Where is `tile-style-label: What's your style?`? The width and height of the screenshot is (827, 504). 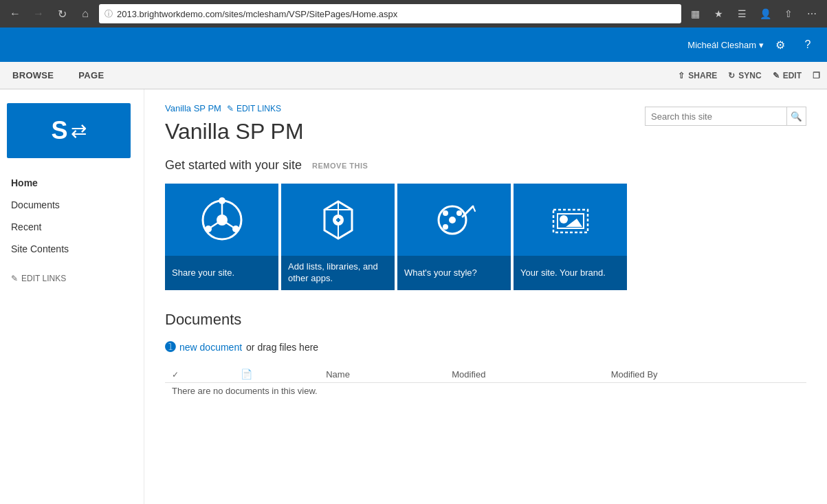 tile-style-label: What's your style? is located at coordinates (441, 274).